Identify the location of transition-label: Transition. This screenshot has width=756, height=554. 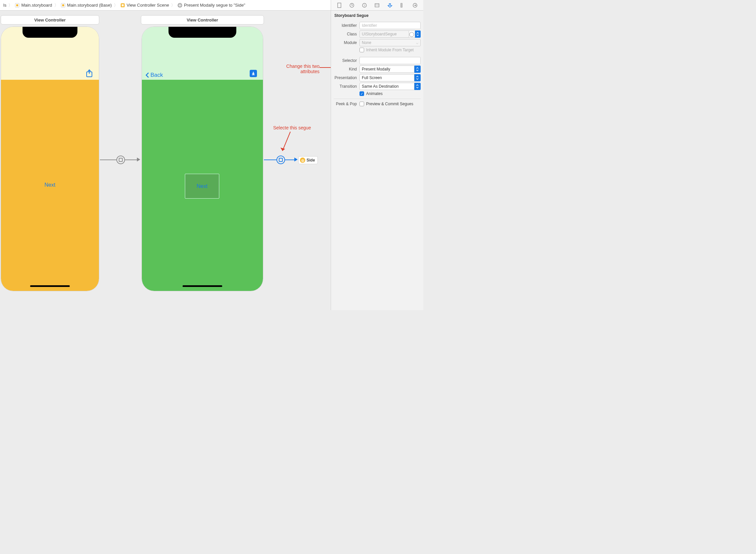
(346, 87).